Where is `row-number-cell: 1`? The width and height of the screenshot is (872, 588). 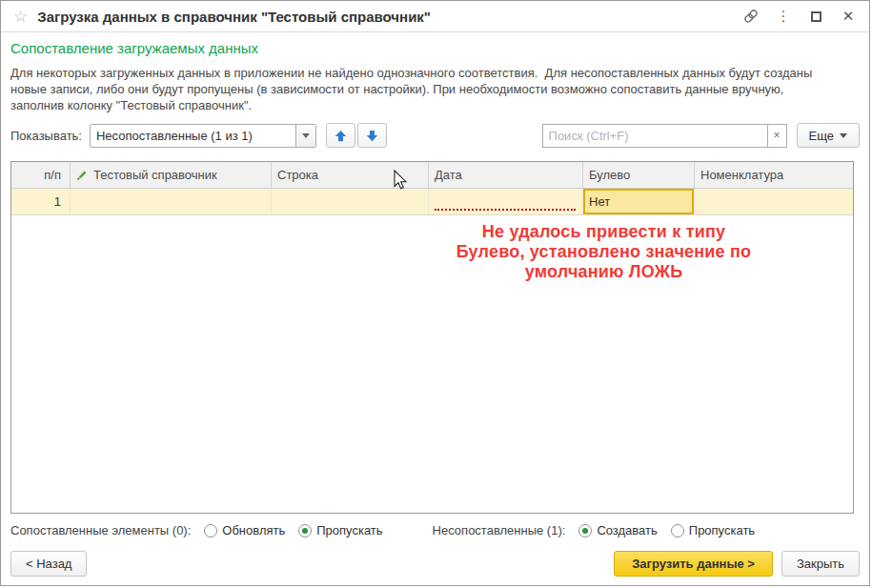
row-number-cell: 1 is located at coordinates (41, 202).